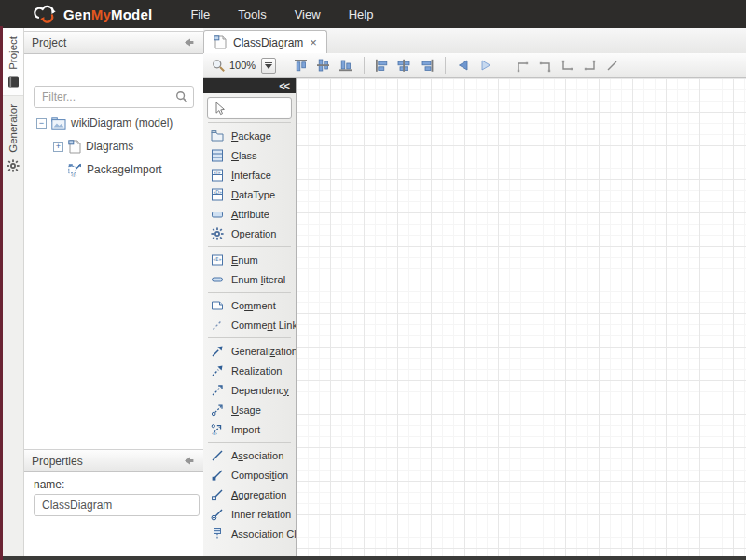 The image size is (746, 560). I want to click on align-left-button, so click(382, 65).